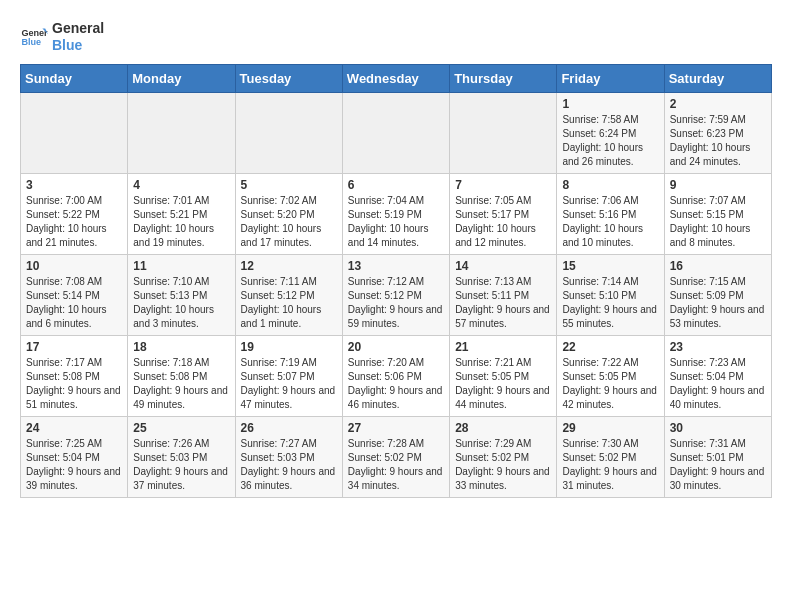 The width and height of the screenshot is (792, 612). What do you see at coordinates (74, 294) in the screenshot?
I see `calendar-cell: 10Sunrise: 7:08 AM Sunset: 5:14 PM Dayli…` at bounding box center [74, 294].